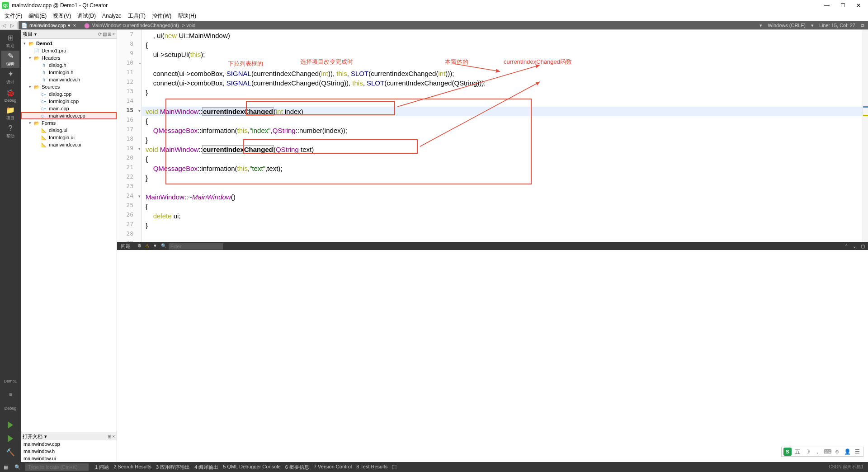  I want to click on tab-dropdown-icon: ▾, so click(69, 25).